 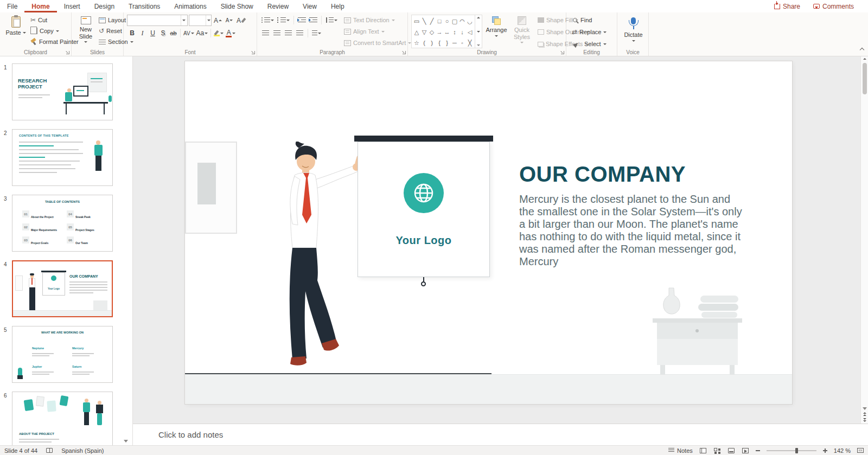 I want to click on shape-cell: △, so click(x=417, y=33).